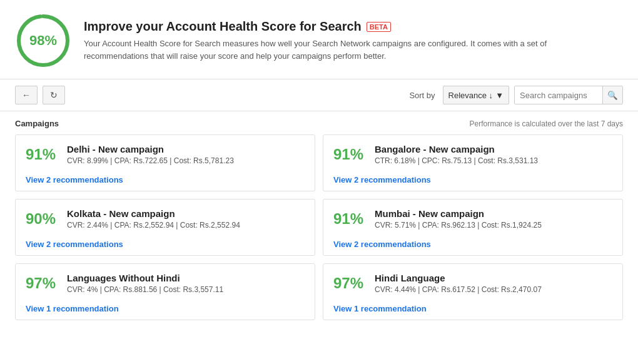  What do you see at coordinates (319, 95) in the screenshot?
I see `toolbar: ← ↻ Sort by Relevance ↓ ▼ 🔍` at bounding box center [319, 95].